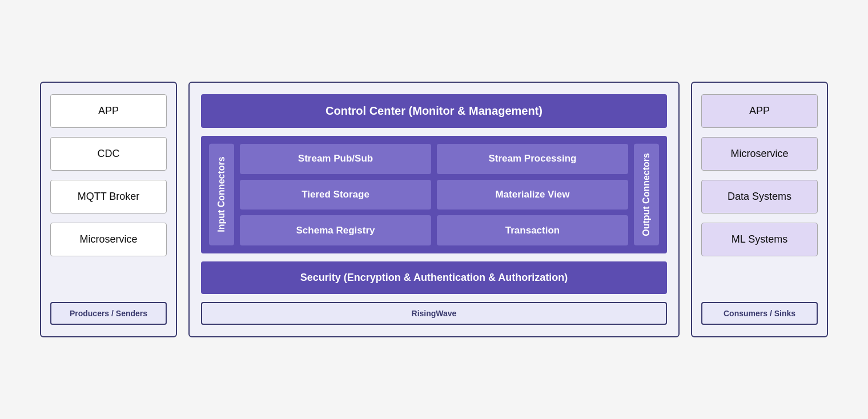 This screenshot has height=419, width=868. I want to click on input-connector-label: Input Connectors, so click(222, 195).